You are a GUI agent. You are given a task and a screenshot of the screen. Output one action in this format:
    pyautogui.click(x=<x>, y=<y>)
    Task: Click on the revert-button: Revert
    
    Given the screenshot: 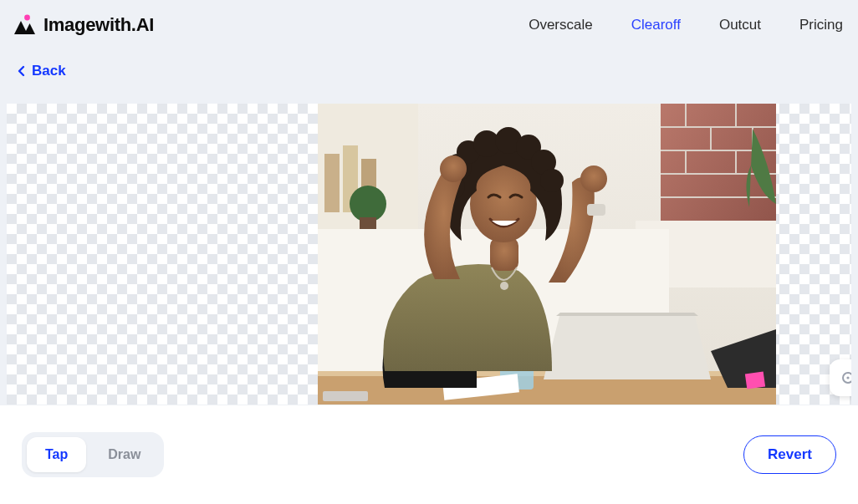 What is the action you would take?
    pyautogui.click(x=789, y=455)
    